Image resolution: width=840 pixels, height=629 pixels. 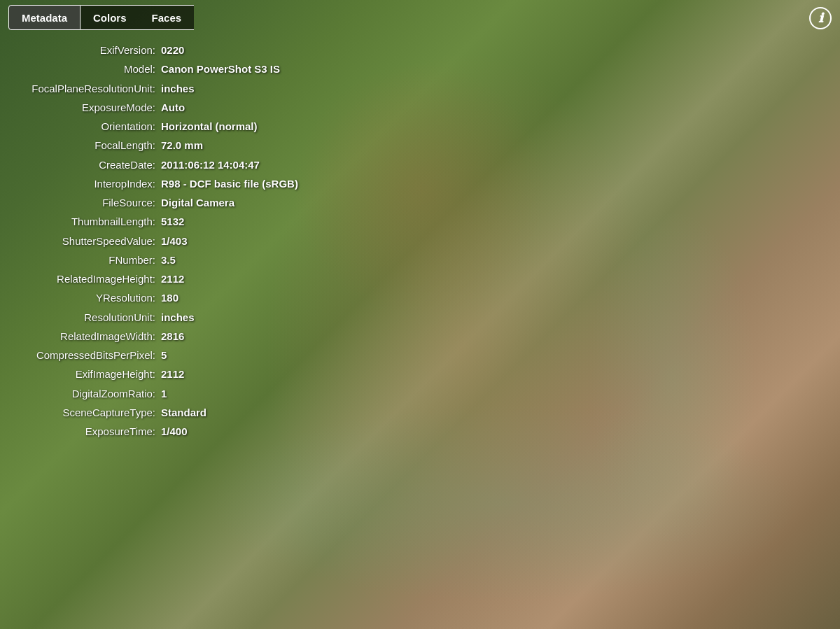 What do you see at coordinates (80, 146) in the screenshot?
I see `metadata-key: FocalLength:` at bounding box center [80, 146].